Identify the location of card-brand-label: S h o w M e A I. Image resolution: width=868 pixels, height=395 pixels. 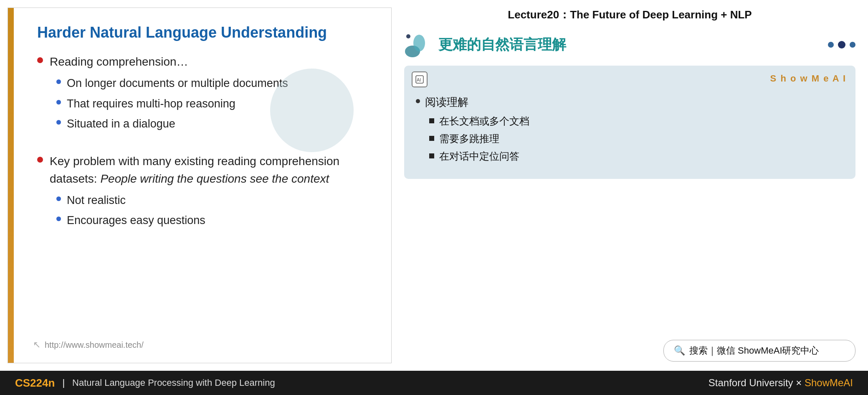
(808, 79).